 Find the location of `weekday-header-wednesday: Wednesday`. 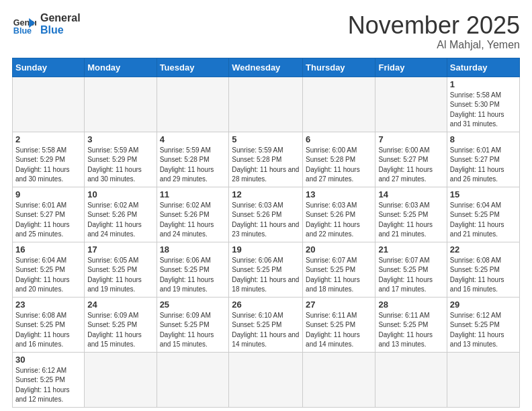

weekday-header-wednesday: Wednesday is located at coordinates (266, 67).